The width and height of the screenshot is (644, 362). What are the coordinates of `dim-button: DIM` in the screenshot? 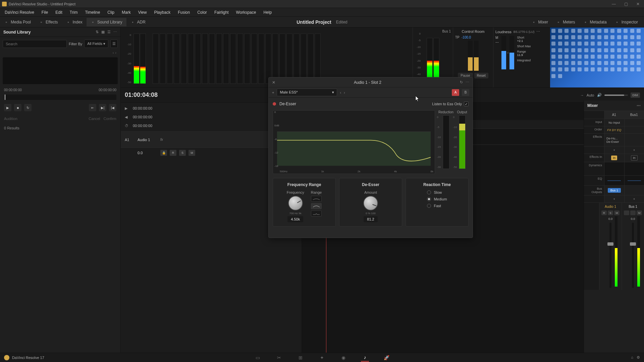 It's located at (635, 95).